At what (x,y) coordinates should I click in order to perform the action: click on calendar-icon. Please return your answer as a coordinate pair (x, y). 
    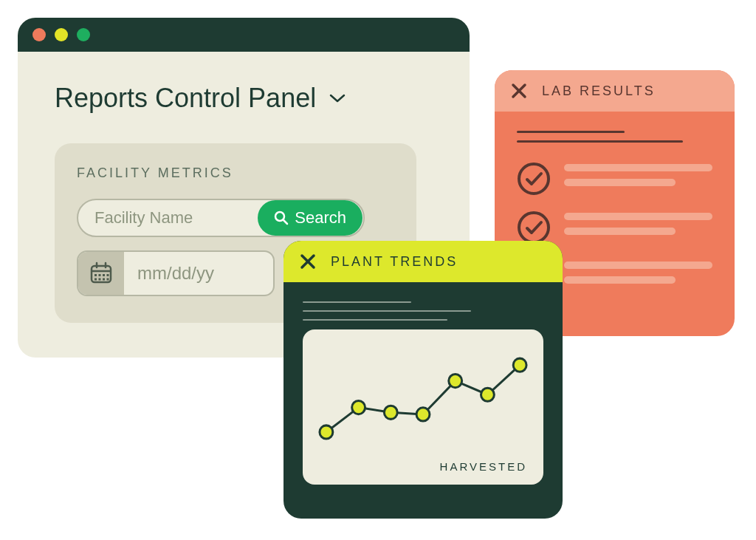
    Looking at the image, I should click on (101, 273).